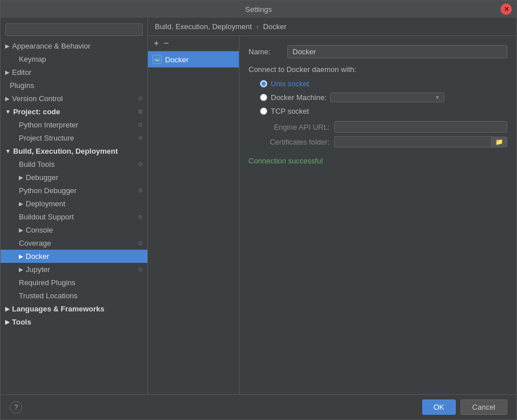  What do you see at coordinates (48, 296) in the screenshot?
I see `sidebar-item-label: Trusted Locations` at bounding box center [48, 296].